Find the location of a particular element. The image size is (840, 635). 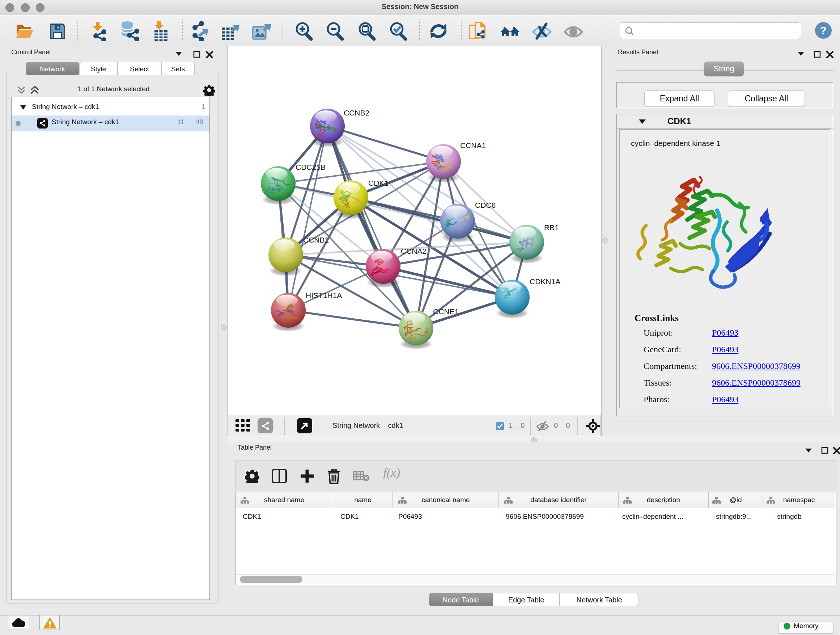

svg-text: CCNB2 is located at coordinates (357, 113).